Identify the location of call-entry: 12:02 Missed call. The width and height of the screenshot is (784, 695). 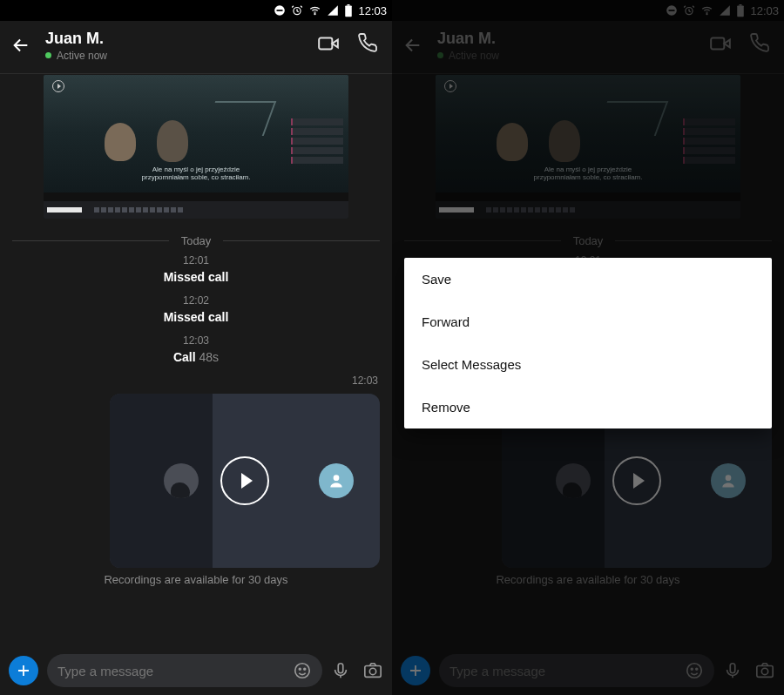
(196, 309).